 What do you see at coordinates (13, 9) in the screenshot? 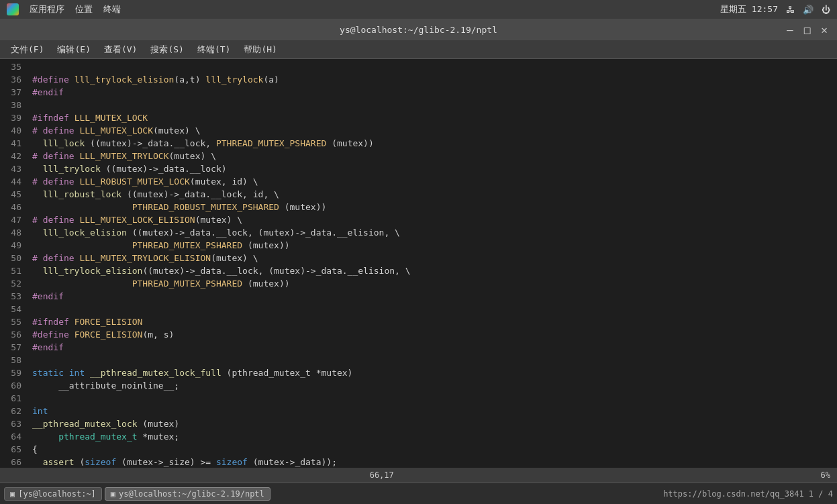
I see `app-icon` at bounding box center [13, 9].